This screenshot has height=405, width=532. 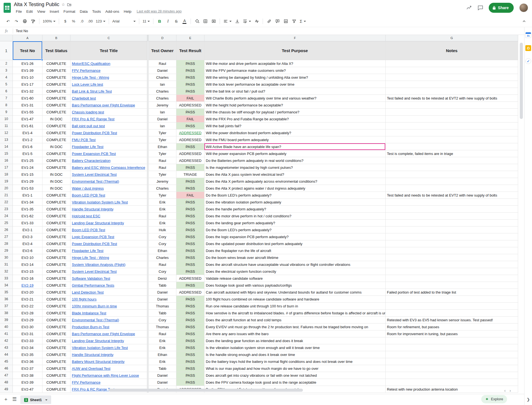 I want to click on currency-format-button: $, so click(x=65, y=21).